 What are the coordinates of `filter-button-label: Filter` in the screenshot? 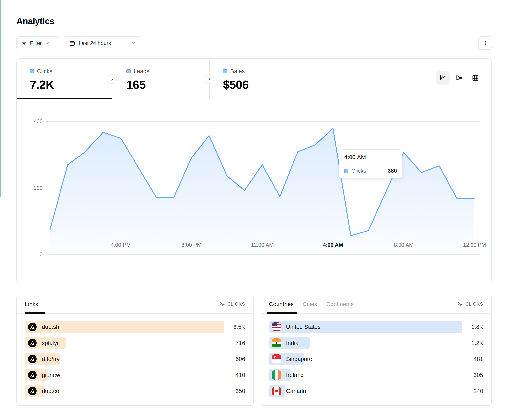 It's located at (36, 43).